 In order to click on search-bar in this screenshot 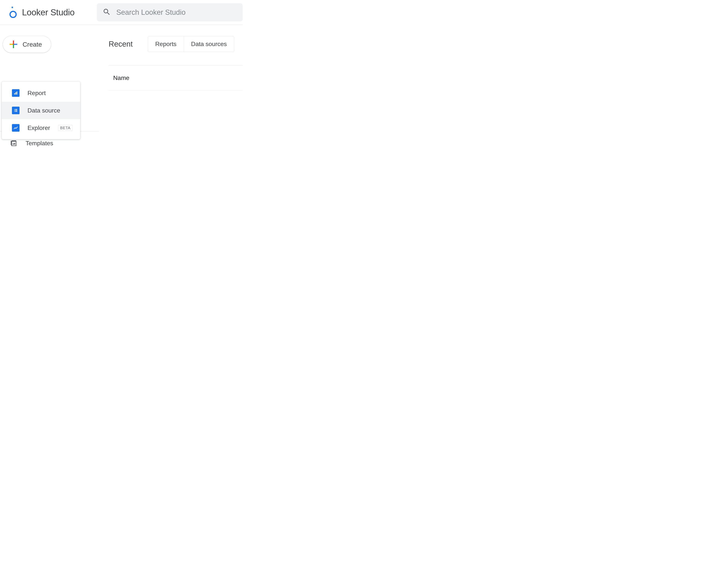, I will do `click(170, 12)`.